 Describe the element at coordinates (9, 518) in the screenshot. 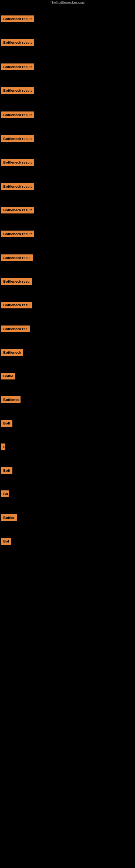

I see `bottleneck-badge-22: Bottler` at that location.